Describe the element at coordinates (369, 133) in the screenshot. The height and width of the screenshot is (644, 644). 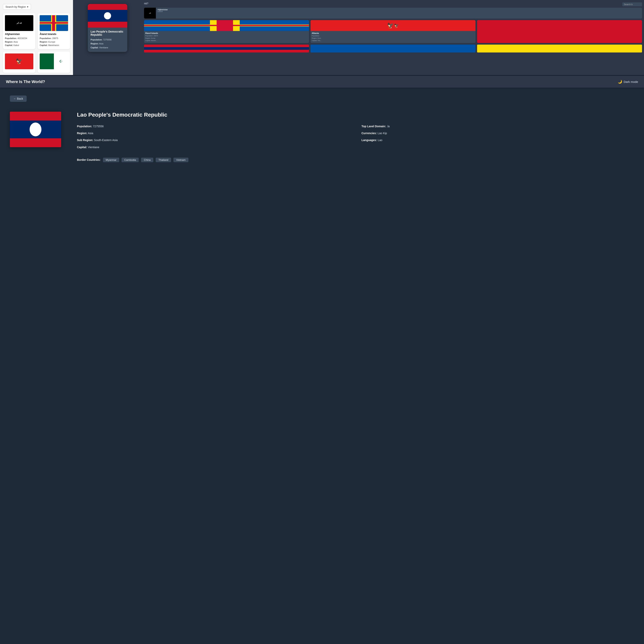
I see `currencies-label: Currencies:` at that location.